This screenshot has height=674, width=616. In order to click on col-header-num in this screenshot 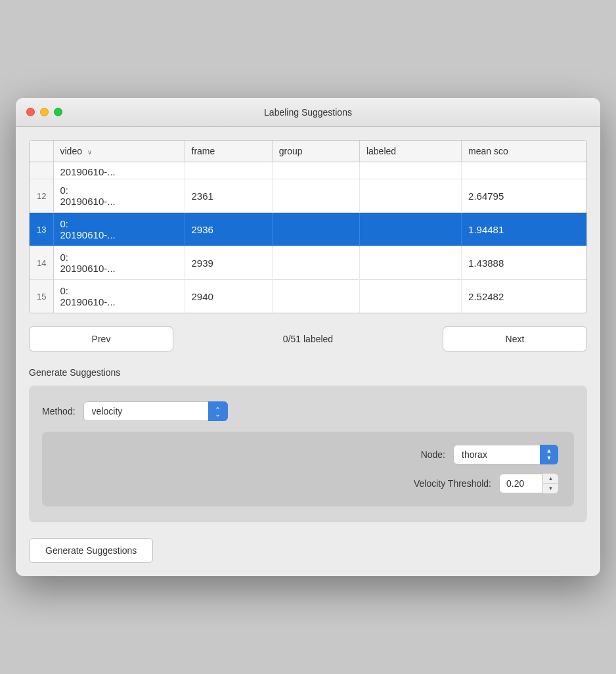, I will do `click(41, 151)`.